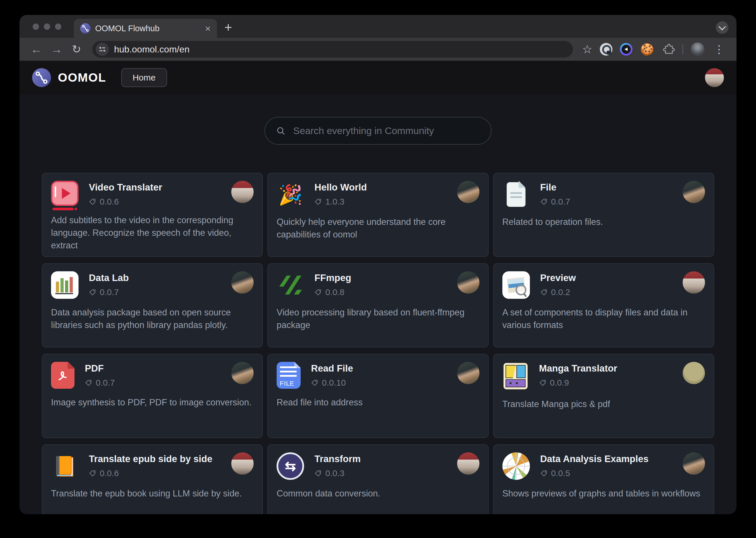  I want to click on package-description: Related to operation files., so click(604, 222).